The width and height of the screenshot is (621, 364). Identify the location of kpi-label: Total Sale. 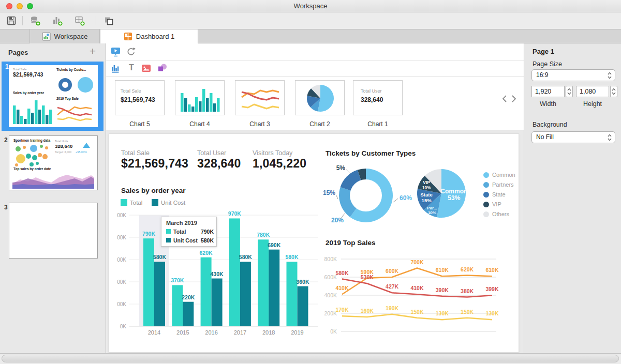
(136, 153).